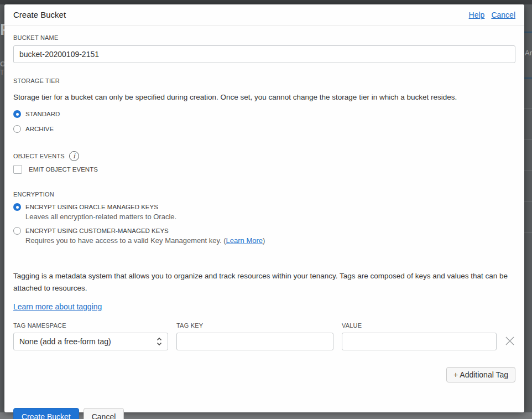 The height and width of the screenshot is (419, 532). I want to click on header-links: Help Cancel, so click(492, 15).